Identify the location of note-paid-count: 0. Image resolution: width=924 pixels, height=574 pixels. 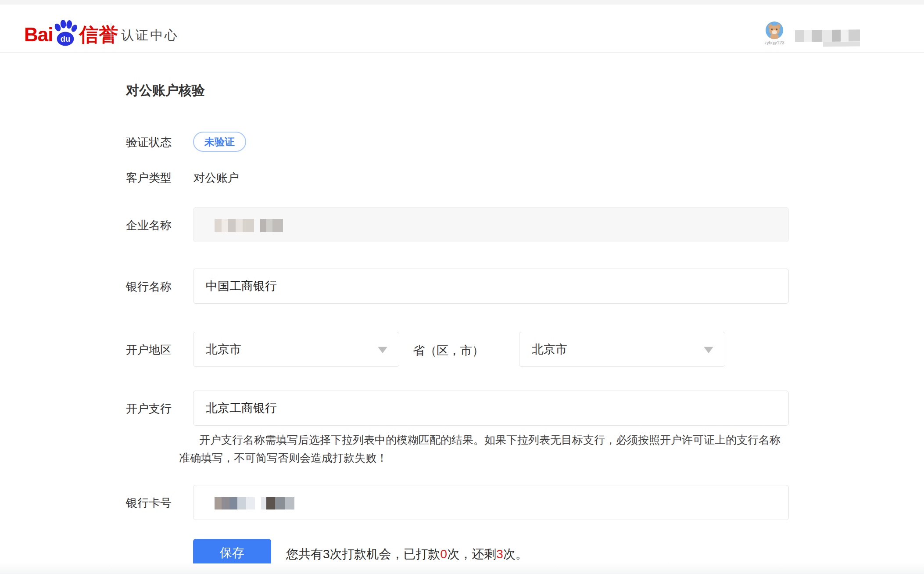
(444, 554).